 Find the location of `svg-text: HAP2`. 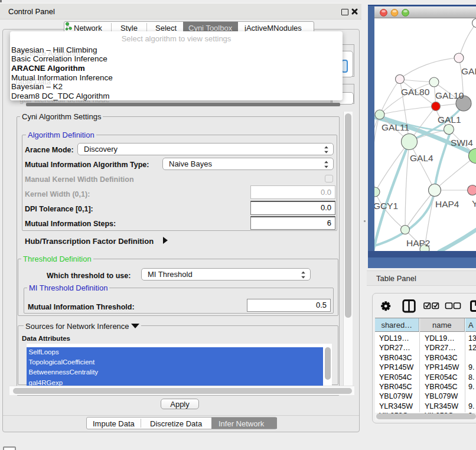

svg-text: HAP2 is located at coordinates (418, 243).